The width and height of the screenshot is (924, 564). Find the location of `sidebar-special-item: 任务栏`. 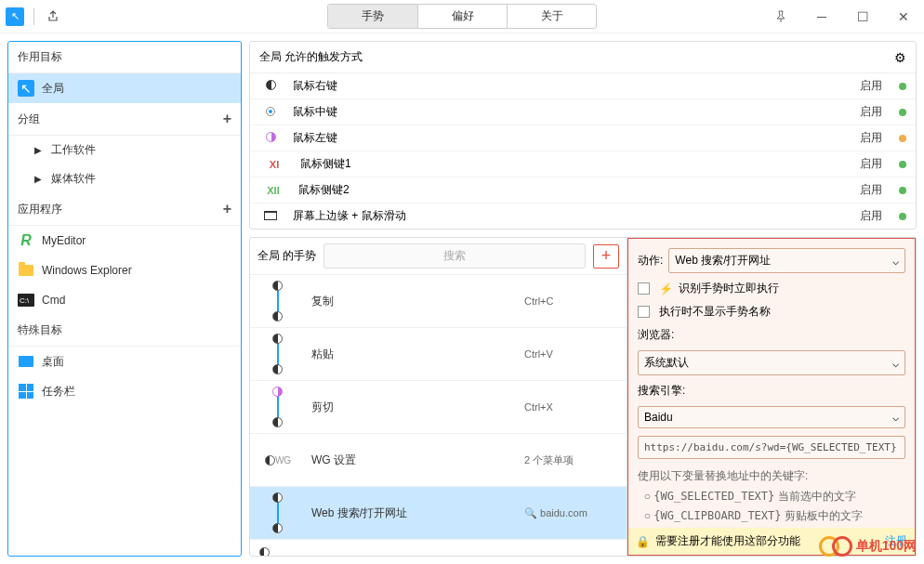

sidebar-special-item: 任务栏 is located at coordinates (125, 391).